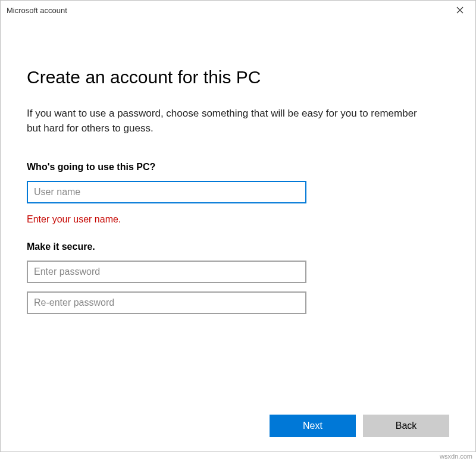 This screenshot has height=461, width=476. What do you see at coordinates (37, 11) in the screenshot?
I see `window-title: Microsoft account` at bounding box center [37, 11].